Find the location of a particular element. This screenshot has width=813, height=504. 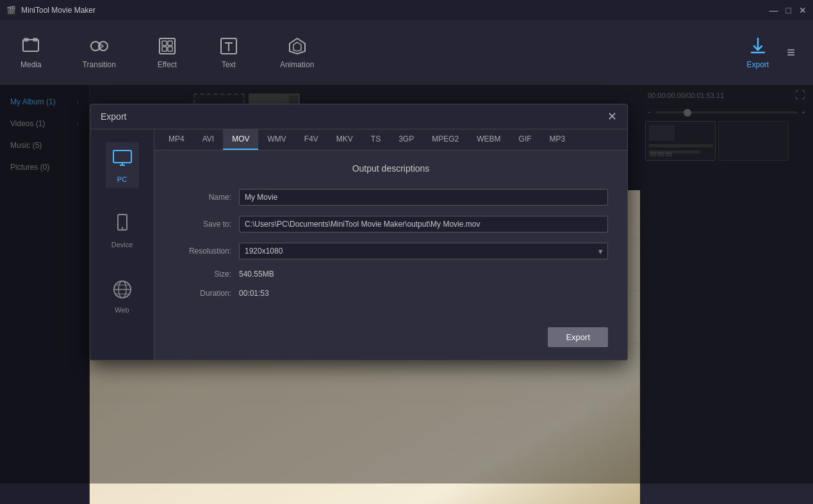

export-top-icon is located at coordinates (758, 46).